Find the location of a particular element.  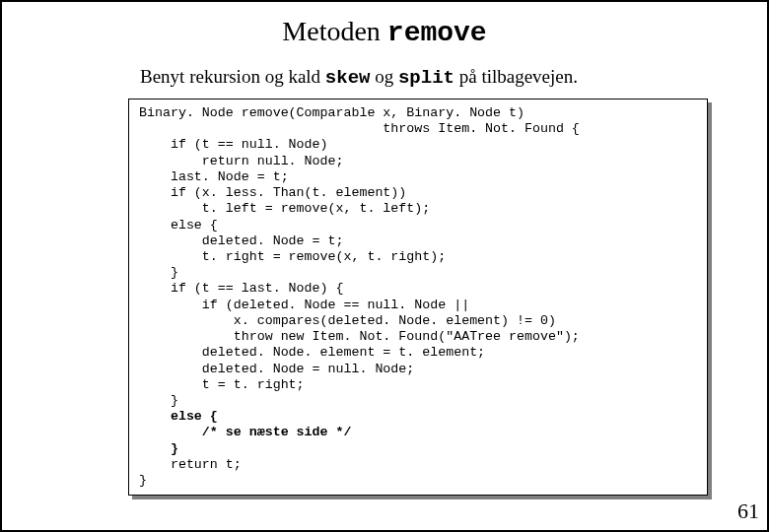

code-line: last. Node = t; is located at coordinates (214, 177).